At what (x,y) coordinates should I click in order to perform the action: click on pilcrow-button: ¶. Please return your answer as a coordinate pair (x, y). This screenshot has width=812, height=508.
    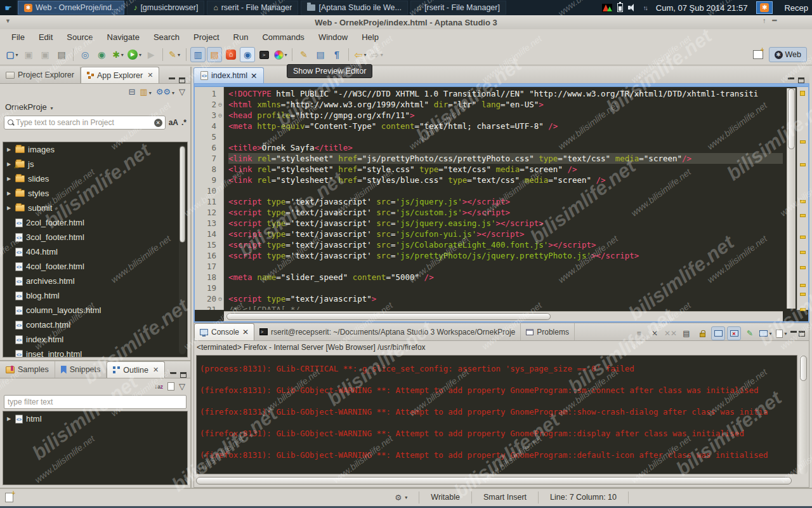
    Looking at the image, I should click on (337, 55).